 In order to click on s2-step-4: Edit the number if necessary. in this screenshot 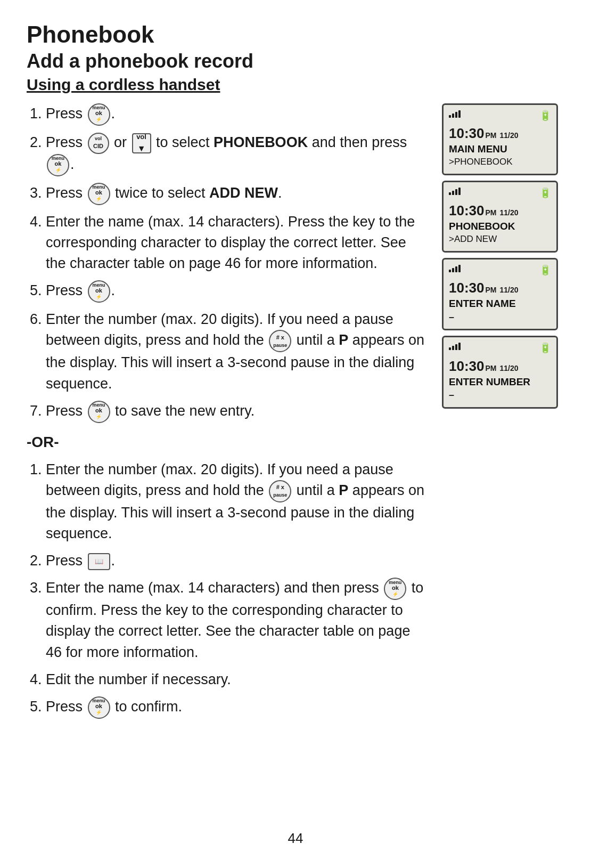, I will do `click(236, 680)`.